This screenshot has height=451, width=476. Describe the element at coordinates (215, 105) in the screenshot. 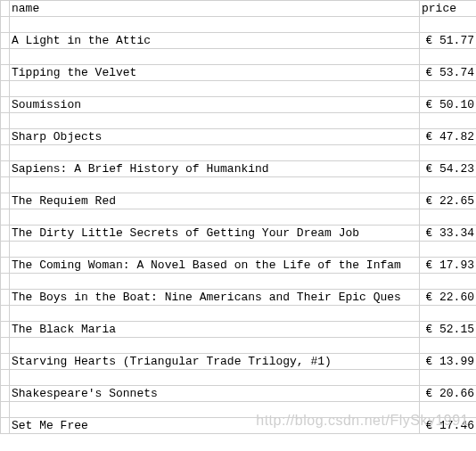

I see `cell-name: Soumission` at that location.